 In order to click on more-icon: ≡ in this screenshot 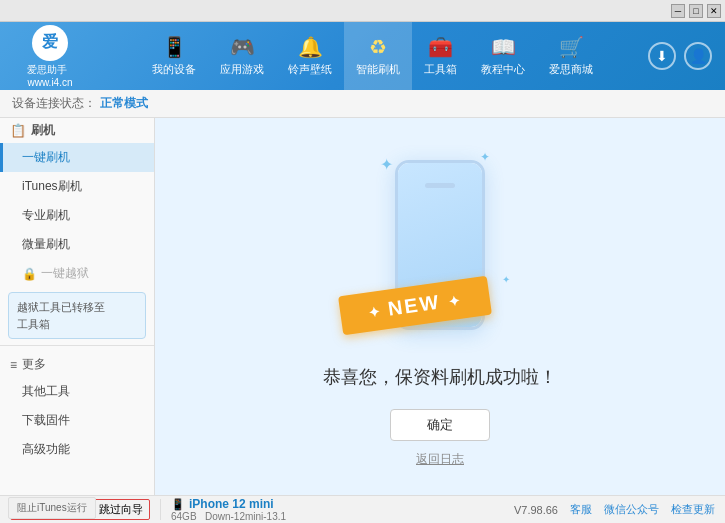, I will do `click(14, 365)`.